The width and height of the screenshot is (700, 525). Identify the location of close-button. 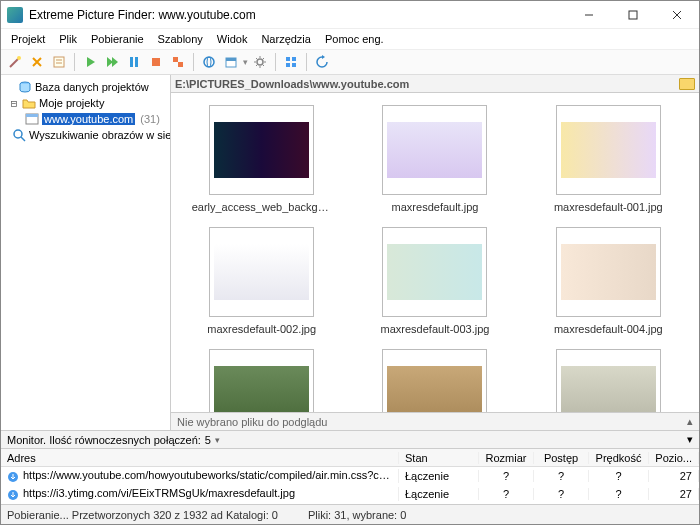
(677, 15).